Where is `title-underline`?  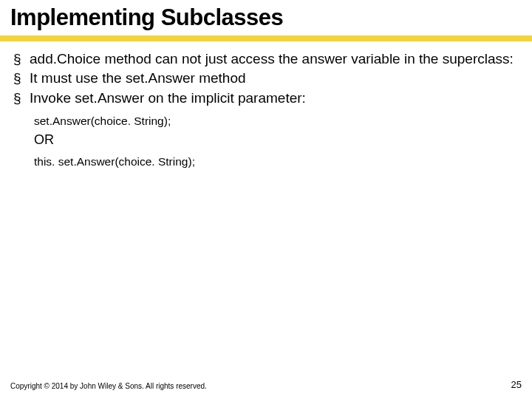
title-underline is located at coordinates (266, 38).